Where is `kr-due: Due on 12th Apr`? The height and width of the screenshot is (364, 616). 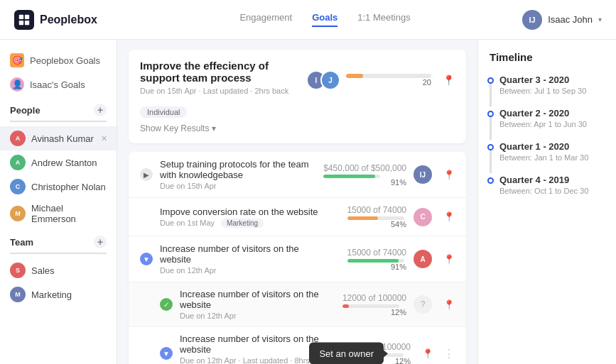 kr-due: Due on 12th Apr is located at coordinates (243, 270).